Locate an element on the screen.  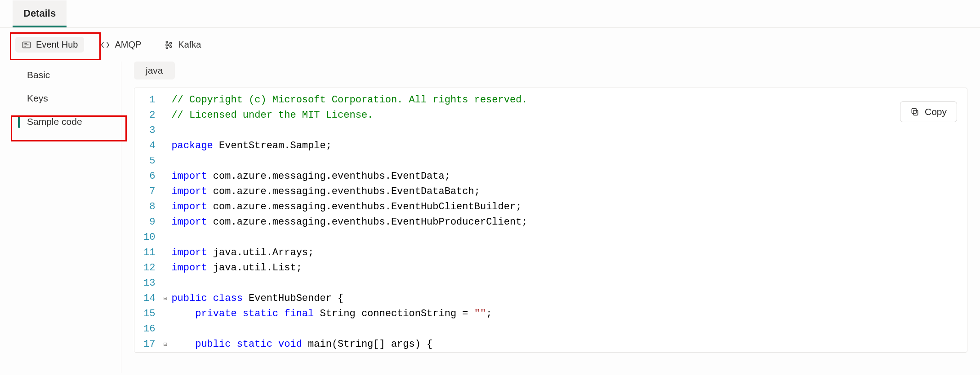
protocol-event-hub-label: Event Hub is located at coordinates (57, 45).